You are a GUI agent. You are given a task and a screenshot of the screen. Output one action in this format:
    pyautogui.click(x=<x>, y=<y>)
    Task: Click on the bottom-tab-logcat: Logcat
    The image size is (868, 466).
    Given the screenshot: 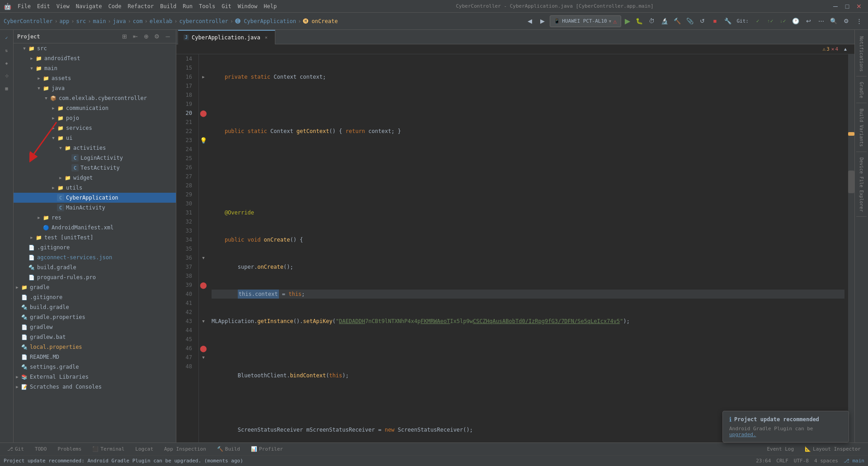 What is the action you would take?
    pyautogui.click(x=144, y=449)
    